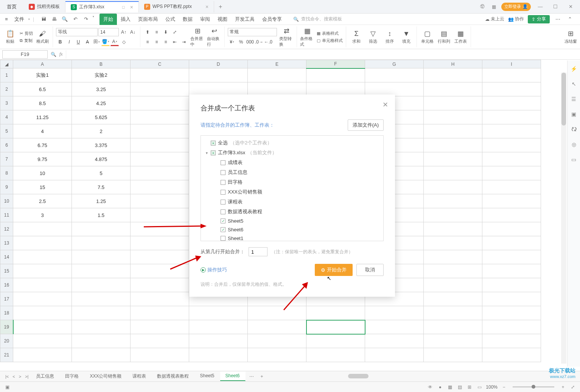  I want to click on file-checkbox: ▪, so click(213, 153).